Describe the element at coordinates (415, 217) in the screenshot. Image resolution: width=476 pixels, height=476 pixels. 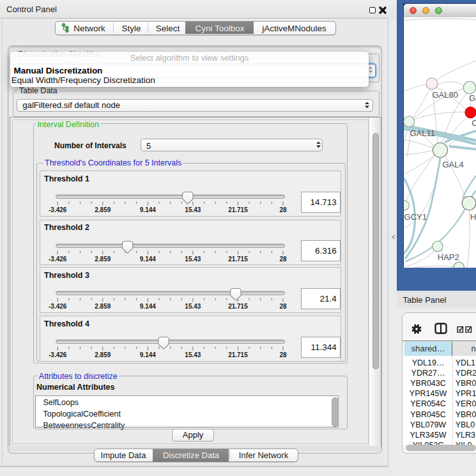
I see `svg-text: GCY1` at that location.